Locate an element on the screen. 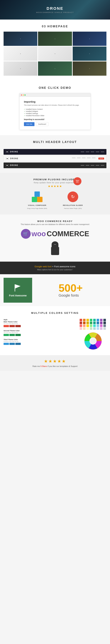 The height and width of the screenshot is (644, 110). swatch-blue is located at coordinates (6, 344).